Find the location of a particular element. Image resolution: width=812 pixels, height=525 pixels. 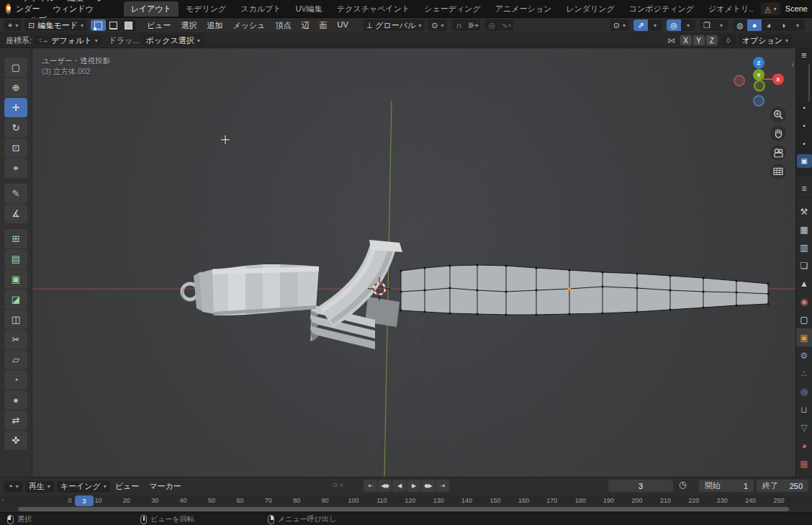

frame-end-field: 終了 250 is located at coordinates (782, 485).